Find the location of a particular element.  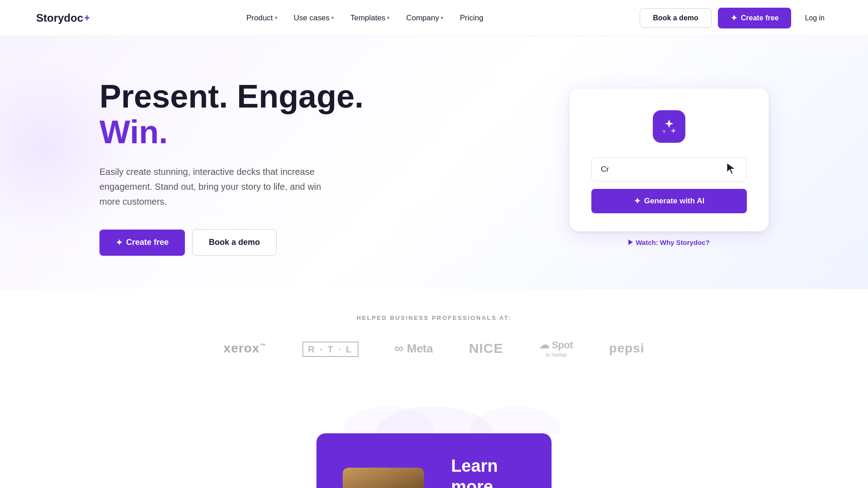

video-band-text: Learn more about Storydoc is located at coordinates (488, 472).